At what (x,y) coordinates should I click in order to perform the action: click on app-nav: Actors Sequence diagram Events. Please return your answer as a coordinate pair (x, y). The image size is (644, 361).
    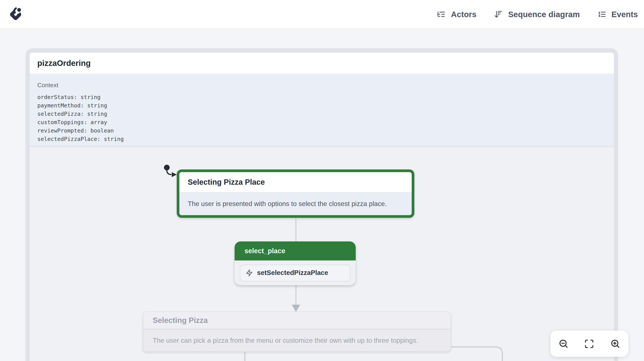
    Looking at the image, I should click on (538, 14).